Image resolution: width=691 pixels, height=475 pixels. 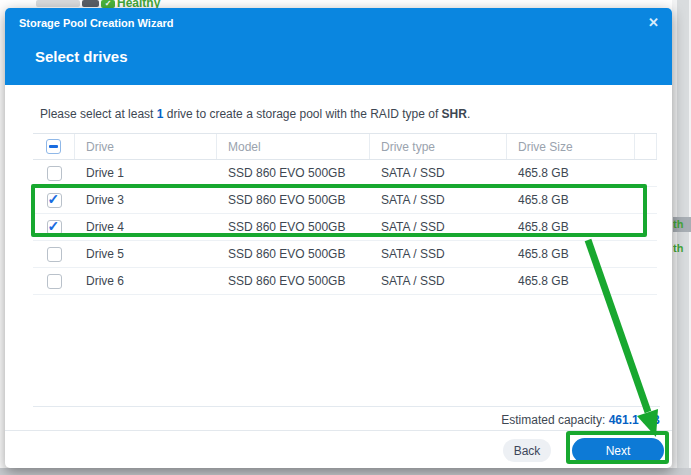 What do you see at coordinates (454, 114) in the screenshot?
I see `raid-type: SHR` at bounding box center [454, 114].